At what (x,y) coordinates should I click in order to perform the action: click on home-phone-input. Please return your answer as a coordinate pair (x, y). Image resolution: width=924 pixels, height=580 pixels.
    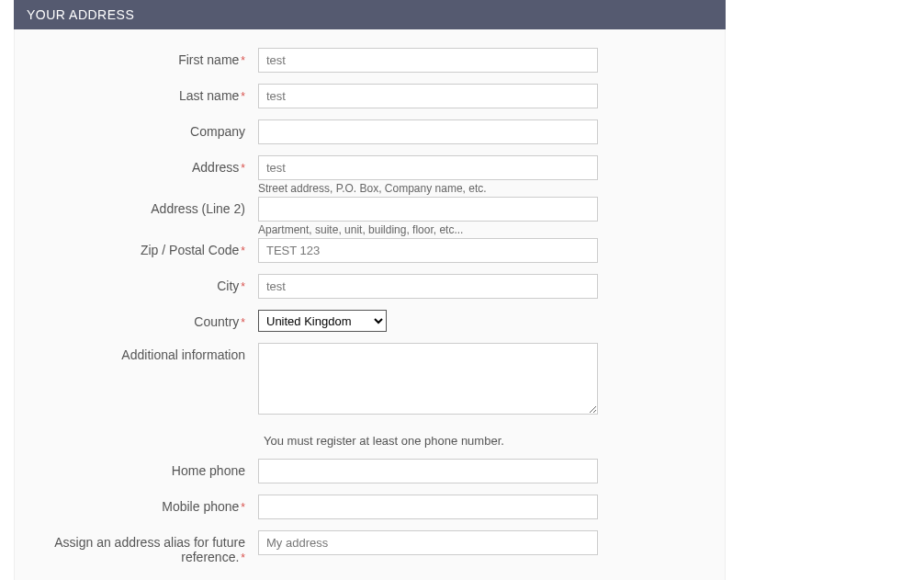
    Looking at the image, I should click on (428, 471).